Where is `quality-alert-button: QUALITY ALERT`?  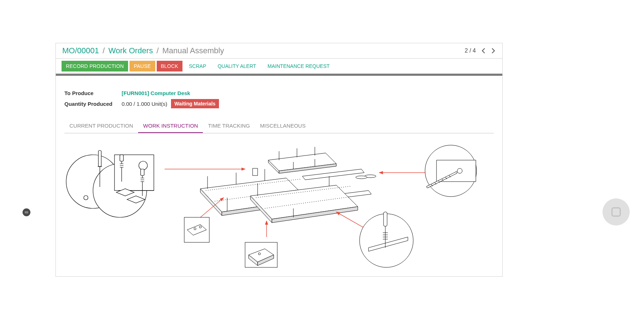 quality-alert-button: QUALITY ALERT is located at coordinates (237, 66).